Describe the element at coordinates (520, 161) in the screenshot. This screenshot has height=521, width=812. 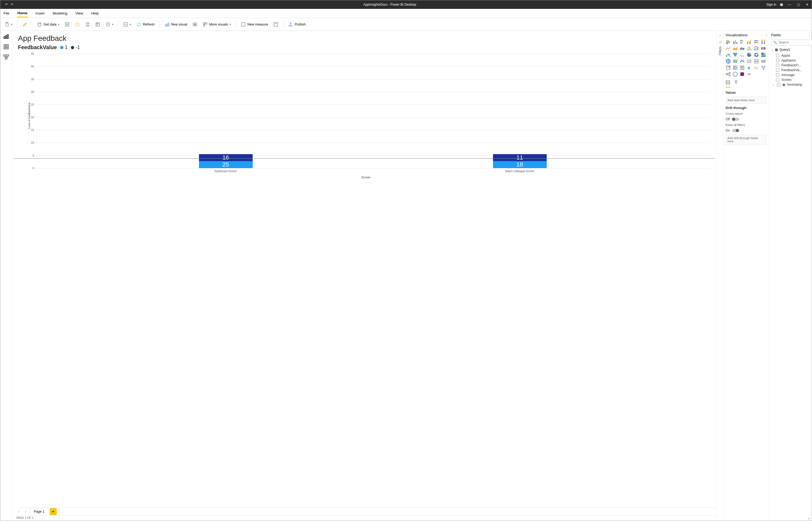
I see `bar-group: 1118Select Colleague Screen` at that location.